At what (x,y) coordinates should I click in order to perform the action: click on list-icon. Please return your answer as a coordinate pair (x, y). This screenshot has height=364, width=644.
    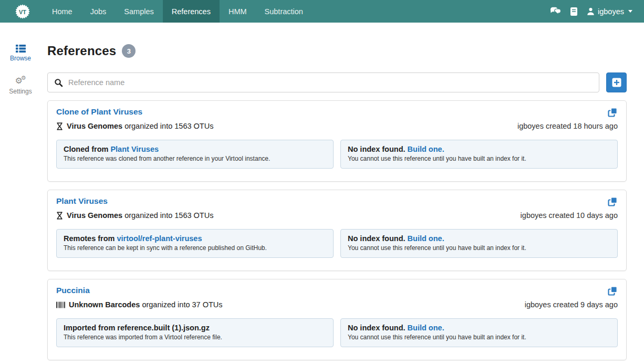
    Looking at the image, I should click on (21, 48).